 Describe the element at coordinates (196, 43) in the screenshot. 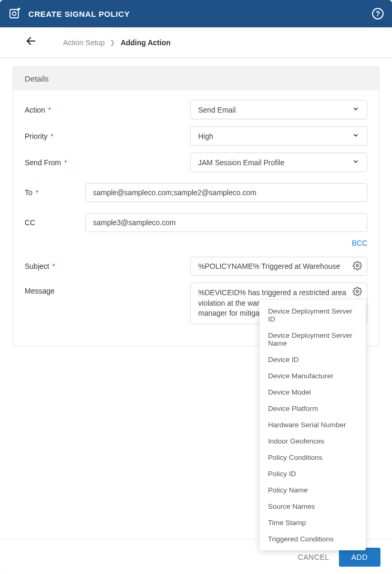

I see `subheader: Action Setup ❯ Adding Action` at that location.